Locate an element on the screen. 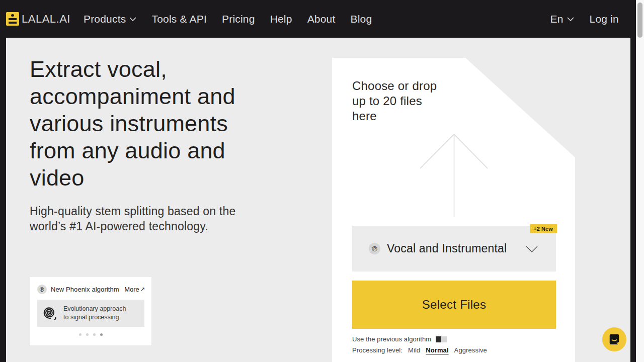  nav-help: Help is located at coordinates (281, 19).